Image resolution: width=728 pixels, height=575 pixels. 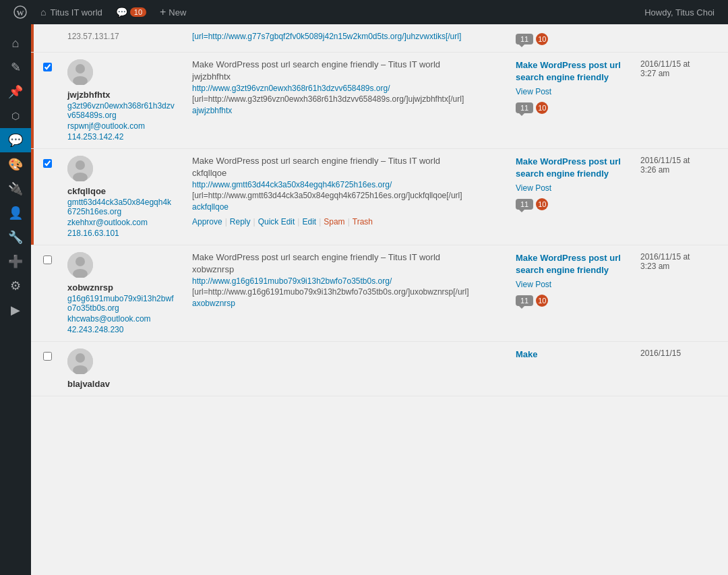 What do you see at coordinates (345, 173) in the screenshot?
I see `comment-author-2: ckfqllqoe` at bounding box center [345, 173].